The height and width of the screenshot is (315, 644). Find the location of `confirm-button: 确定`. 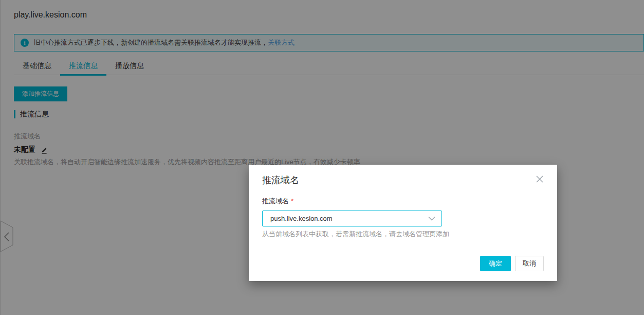

confirm-button: 确定 is located at coordinates (495, 264).